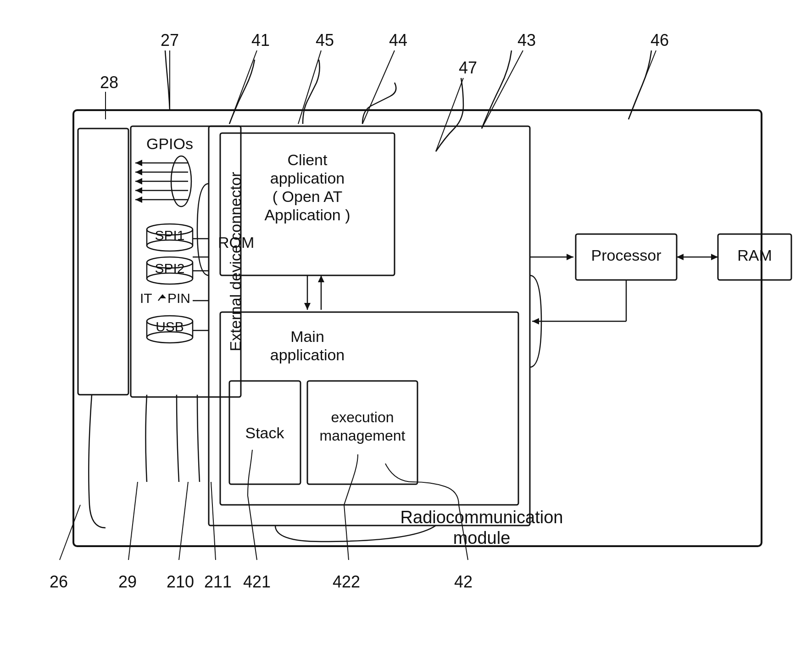 The image size is (812, 671). Describe the element at coordinates (307, 160) in the screenshot. I see `client-application-line1: Client` at that location.